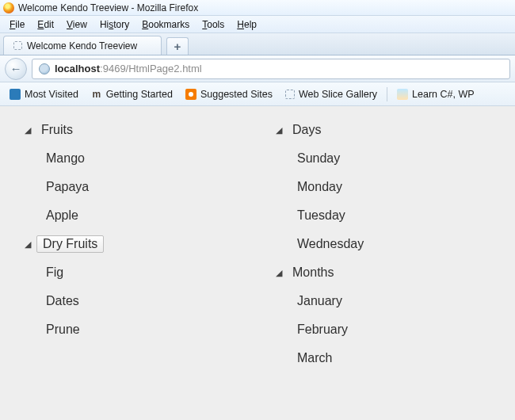  Describe the element at coordinates (330, 244) in the screenshot. I see `tree-label: Wednesday` at that location.